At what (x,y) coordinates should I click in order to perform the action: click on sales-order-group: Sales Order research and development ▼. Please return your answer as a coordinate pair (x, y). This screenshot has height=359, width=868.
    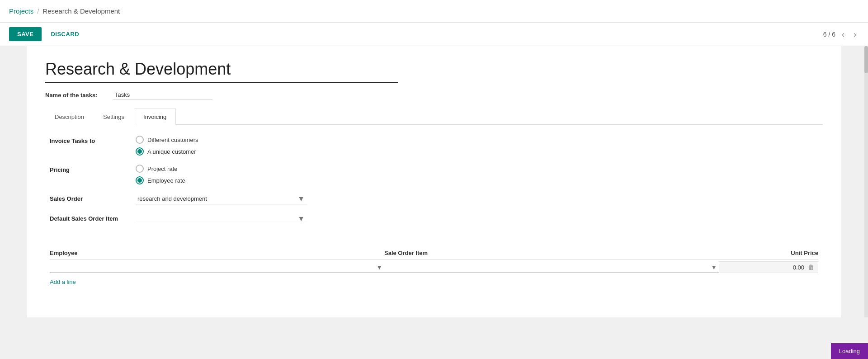
    Looking at the image, I should click on (434, 199).